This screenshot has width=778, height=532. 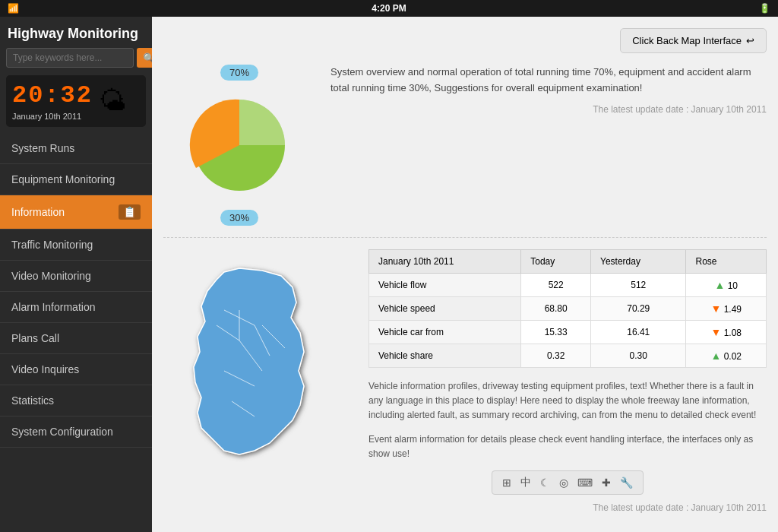 What do you see at coordinates (14, 8) in the screenshot?
I see `wifi-icon: 📶` at bounding box center [14, 8].